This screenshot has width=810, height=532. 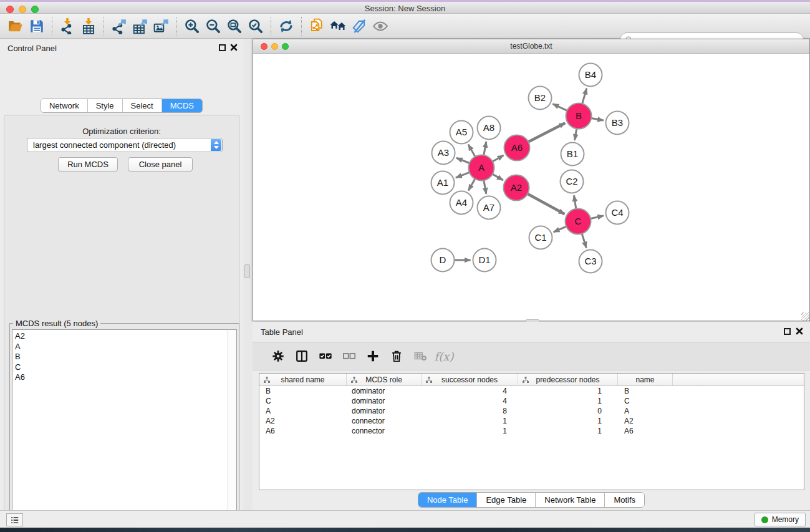 What do you see at coordinates (15, 520) in the screenshot?
I see `task-history-button` at bounding box center [15, 520].